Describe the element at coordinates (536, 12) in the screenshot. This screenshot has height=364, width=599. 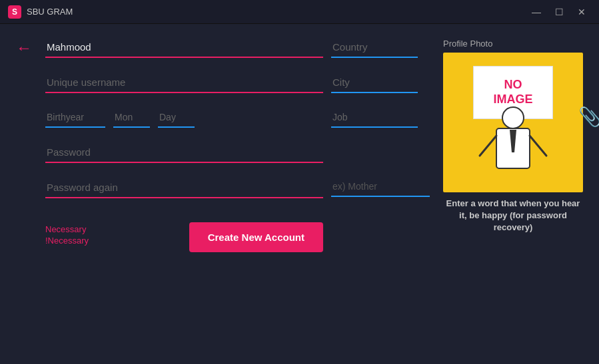
I see `minimize-button: —` at that location.